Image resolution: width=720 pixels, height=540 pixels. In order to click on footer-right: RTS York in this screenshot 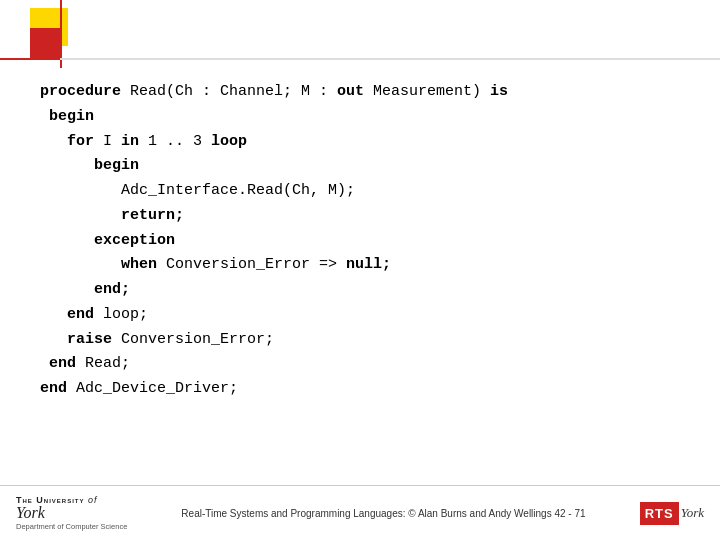, I will do `click(672, 514)`.